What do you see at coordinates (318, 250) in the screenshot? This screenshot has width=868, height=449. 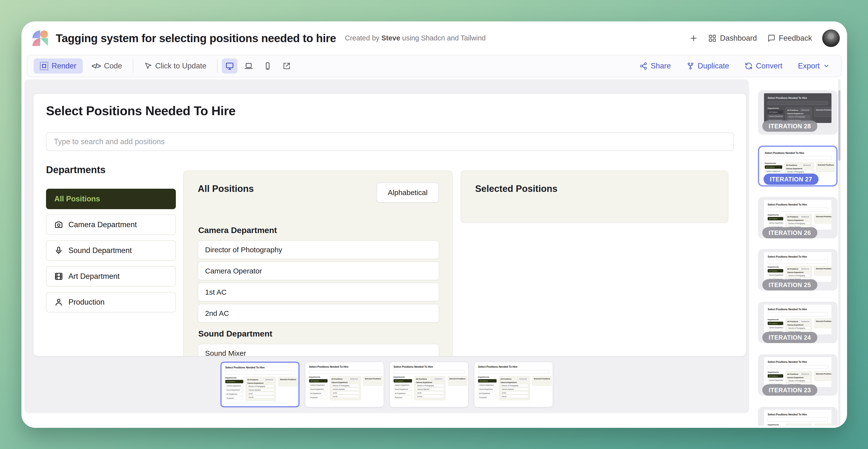 I see `position-row: Director of Photography` at bounding box center [318, 250].